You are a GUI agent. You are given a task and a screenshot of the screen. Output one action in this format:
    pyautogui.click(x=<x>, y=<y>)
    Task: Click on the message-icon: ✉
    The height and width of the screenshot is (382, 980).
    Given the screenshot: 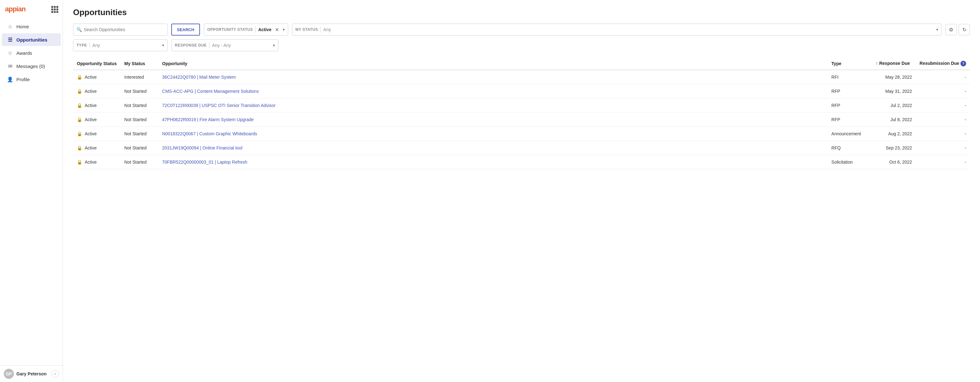 What is the action you would take?
    pyautogui.click(x=10, y=66)
    